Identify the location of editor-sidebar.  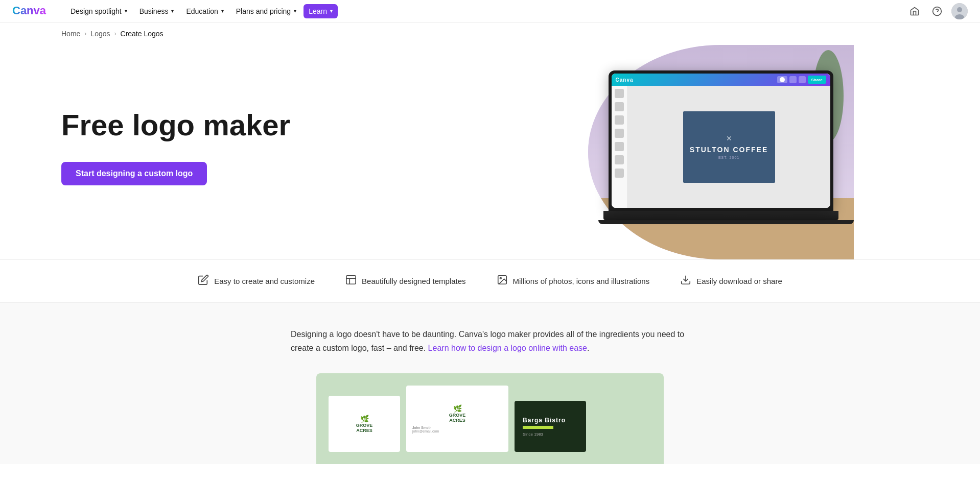
(620, 147).